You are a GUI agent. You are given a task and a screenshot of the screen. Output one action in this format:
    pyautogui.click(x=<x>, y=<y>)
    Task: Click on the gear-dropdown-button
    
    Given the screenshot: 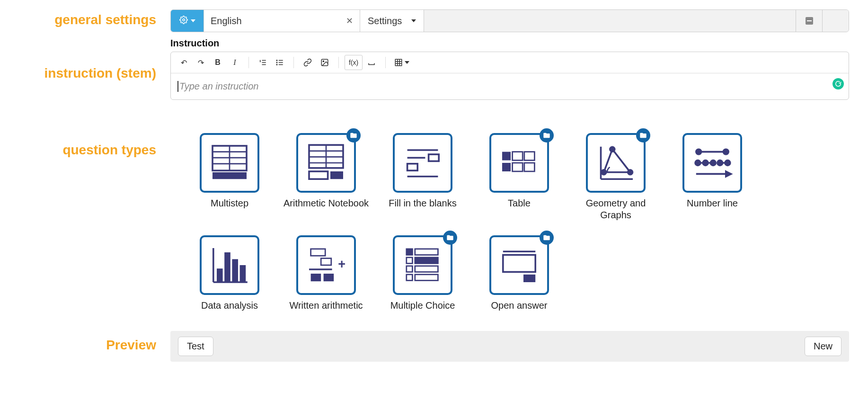 What is the action you would take?
    pyautogui.click(x=187, y=21)
    